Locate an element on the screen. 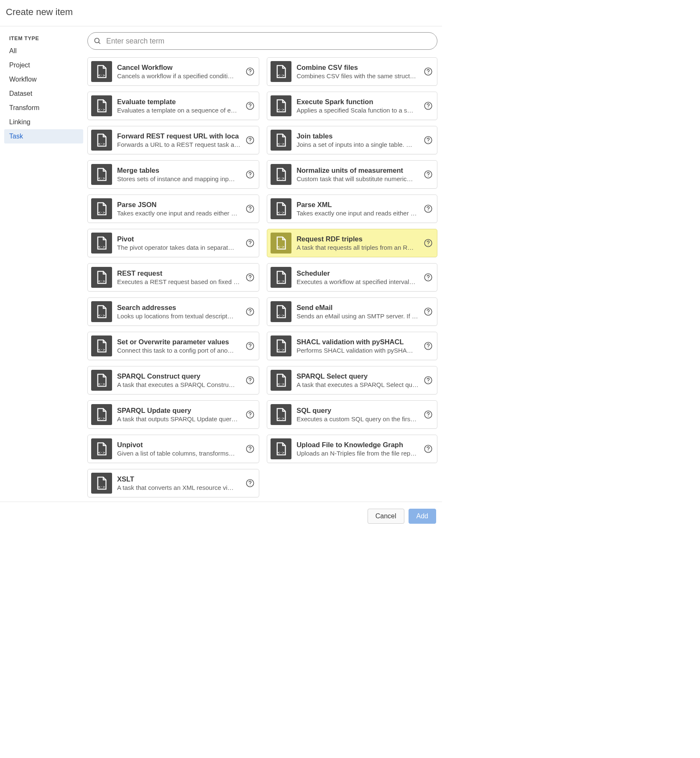 This screenshot has height=758, width=700. item-card: <·> Upload File to Knowledge GraphUpload… is located at coordinates (352, 449).